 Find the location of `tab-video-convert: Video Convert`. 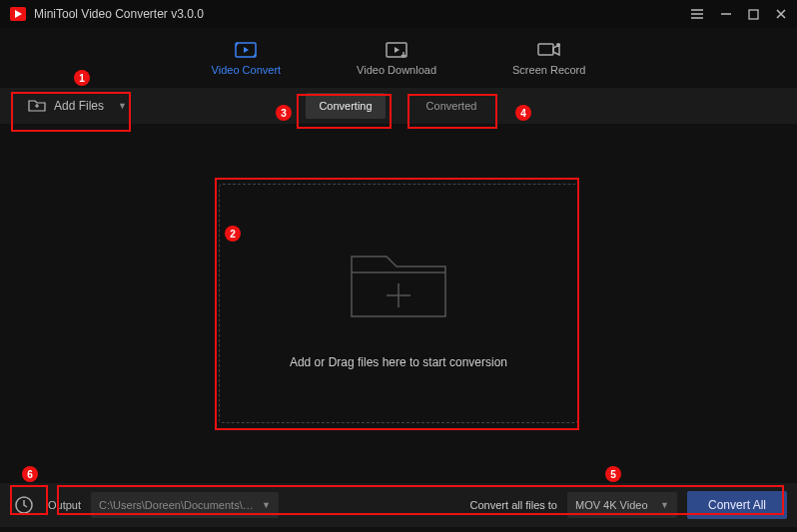

tab-video-convert: Video Convert is located at coordinates (247, 58).